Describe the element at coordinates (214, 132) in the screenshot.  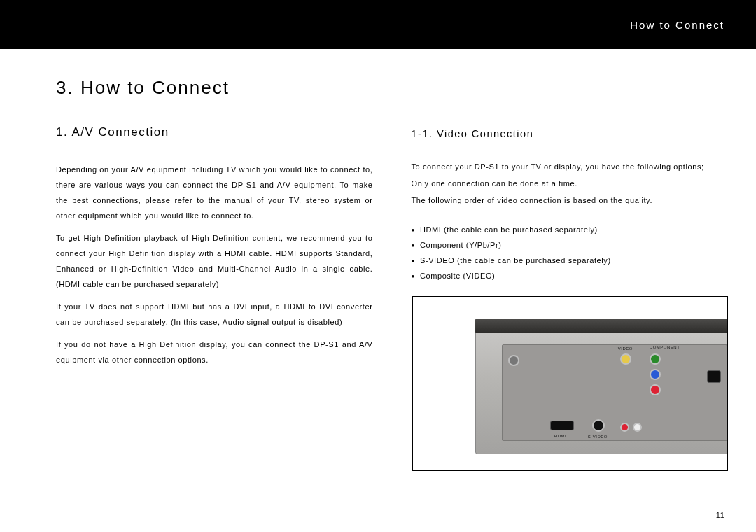
I see `av-connection-heading: 1. A/V Connection` at that location.